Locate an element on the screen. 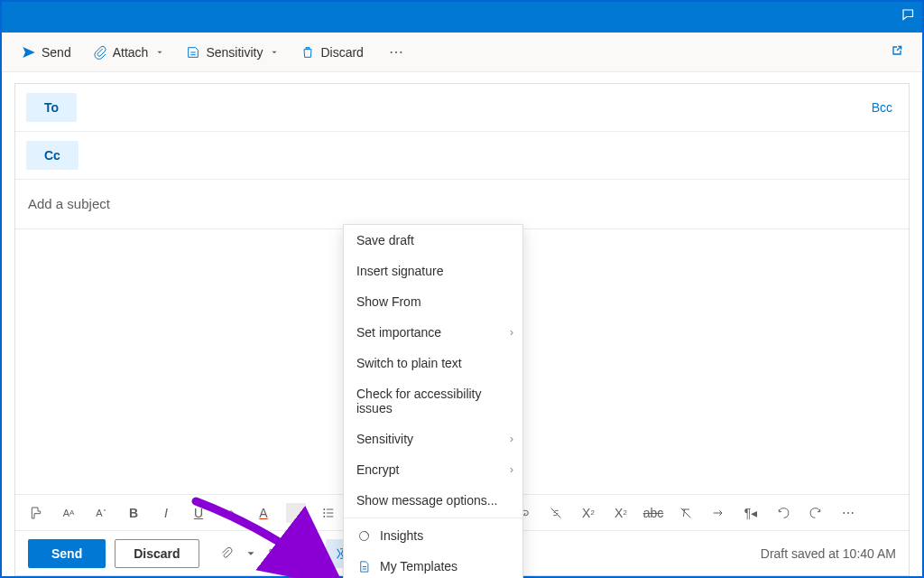 This screenshot has height=578, width=924. clear-formatting-icon is located at coordinates (686, 513).